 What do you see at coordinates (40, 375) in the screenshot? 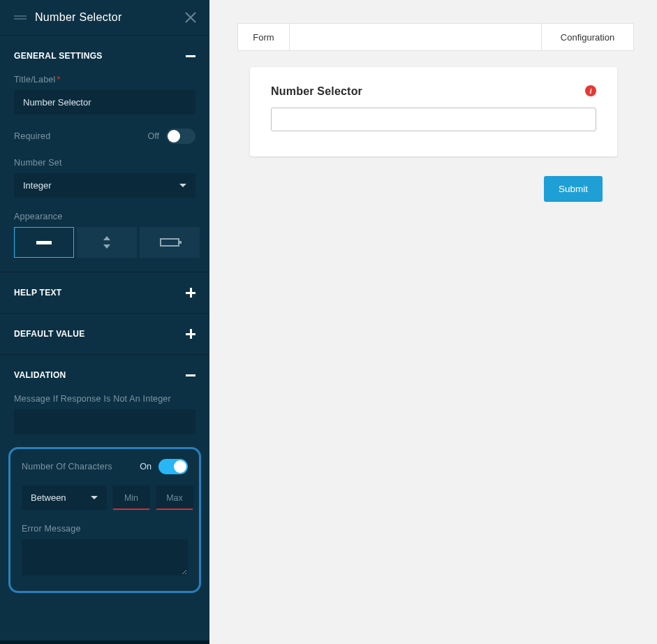
I see `section-heading: VALIDATION` at bounding box center [40, 375].